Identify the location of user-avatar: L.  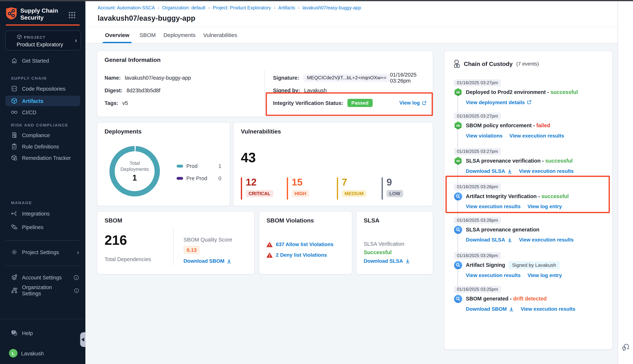
(13, 353).